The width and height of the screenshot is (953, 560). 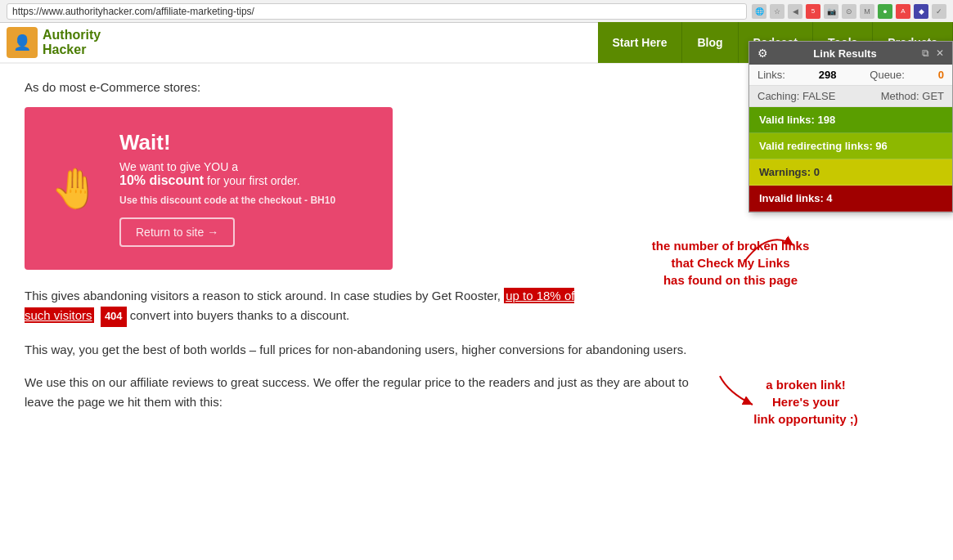 I want to click on gear-icon: ⚙, so click(x=762, y=53).